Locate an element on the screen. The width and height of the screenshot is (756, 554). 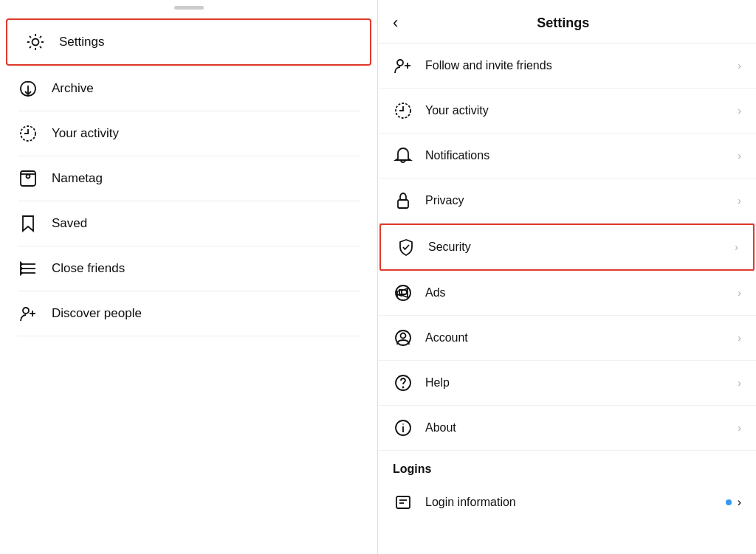
sidebar-item-nametag-label: Nametag is located at coordinates (77, 179).